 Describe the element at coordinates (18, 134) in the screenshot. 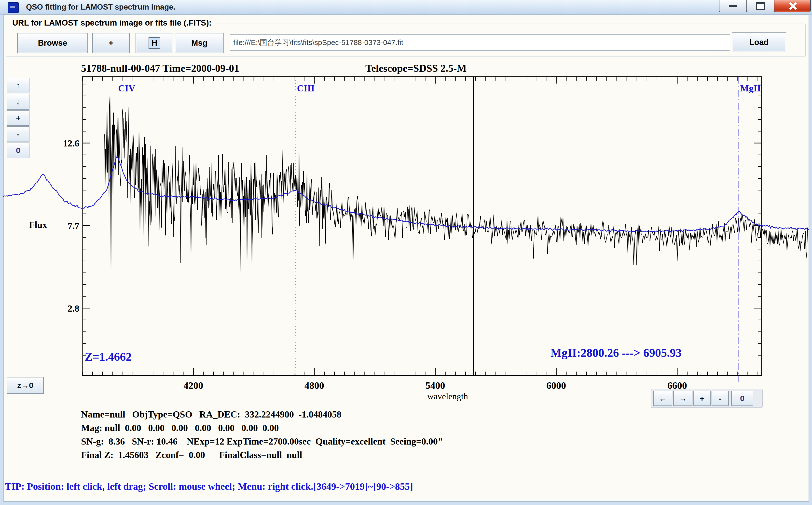

I see `zoom-out-y-button: -` at that location.